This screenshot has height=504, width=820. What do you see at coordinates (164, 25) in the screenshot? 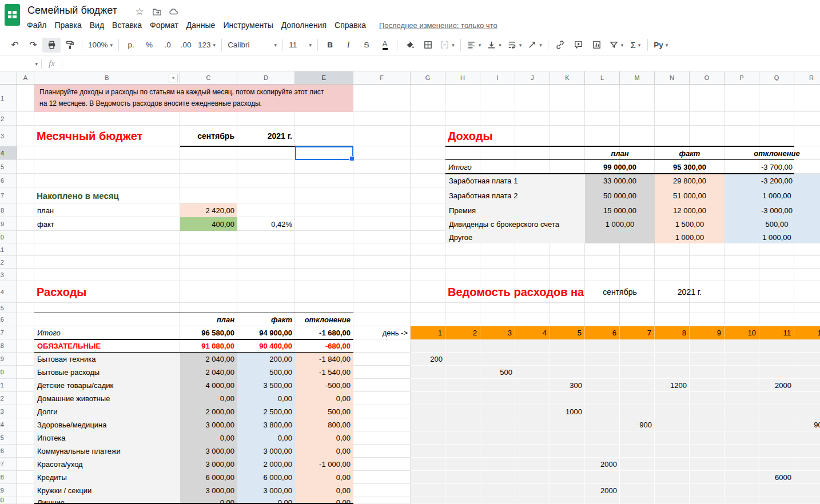
I see `menu-format: Формат` at bounding box center [164, 25].